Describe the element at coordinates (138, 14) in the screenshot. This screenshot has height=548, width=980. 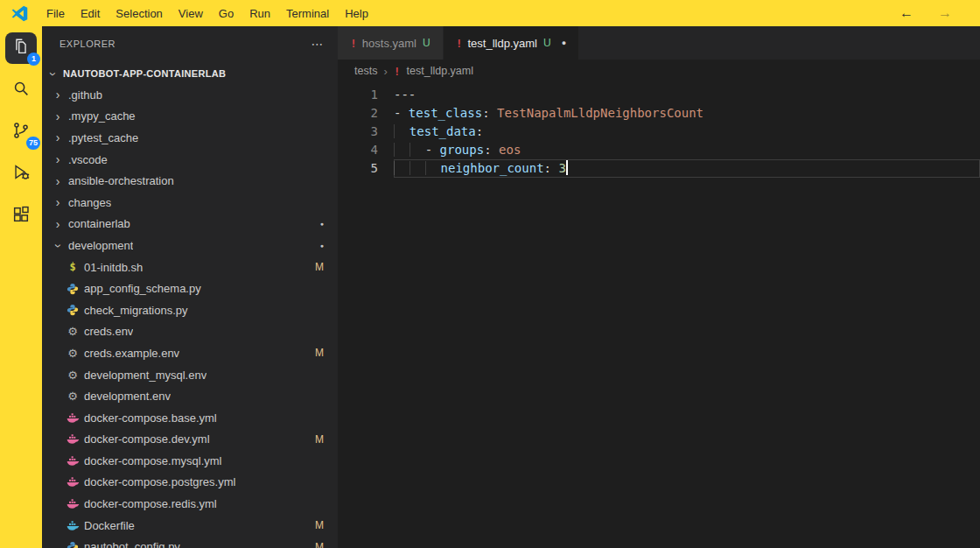
I see `menu-item-selection: Selection` at that location.